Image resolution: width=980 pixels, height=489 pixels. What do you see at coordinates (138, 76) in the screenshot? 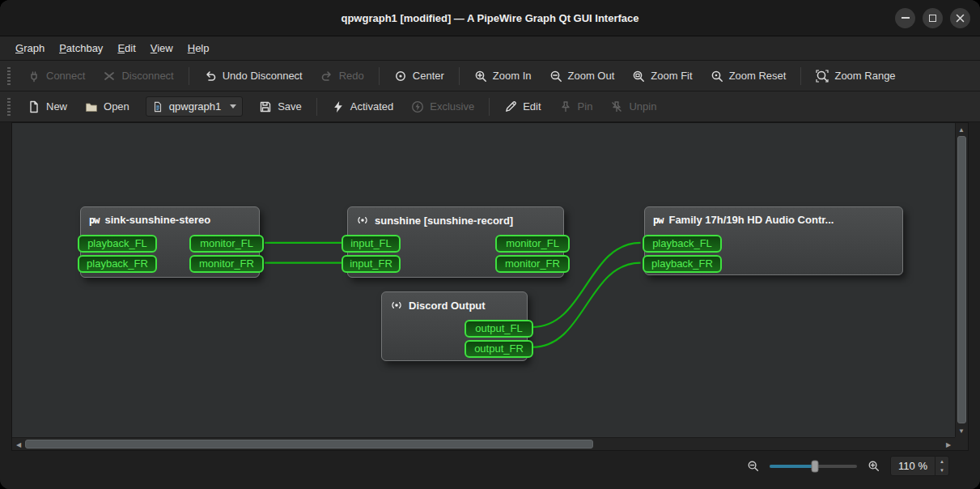
I see `disconnect-button: Disconnect` at bounding box center [138, 76].